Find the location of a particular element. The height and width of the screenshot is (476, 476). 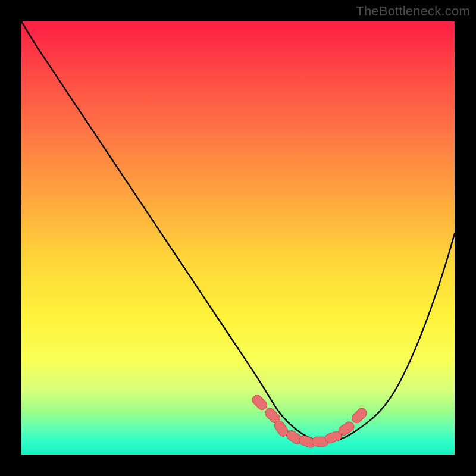

bottleneck-highlight-markers is located at coordinates (309, 421).